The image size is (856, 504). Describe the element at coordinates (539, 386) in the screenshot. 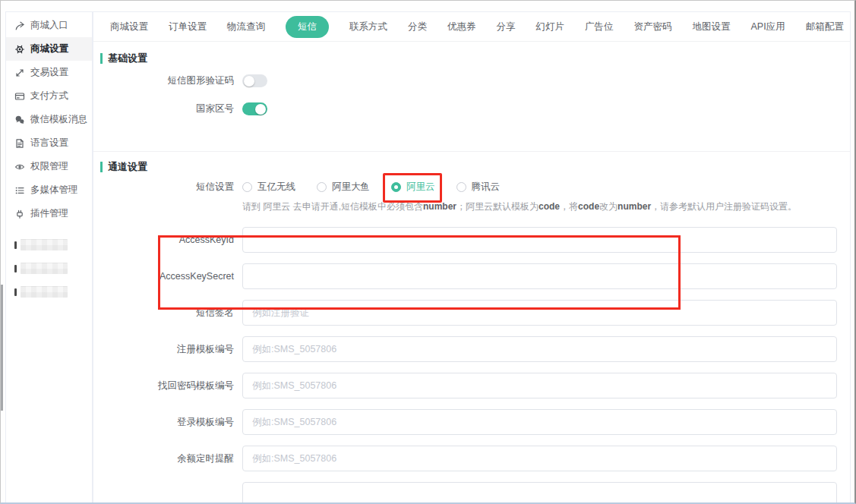

I see `password-recovery-template-input` at that location.